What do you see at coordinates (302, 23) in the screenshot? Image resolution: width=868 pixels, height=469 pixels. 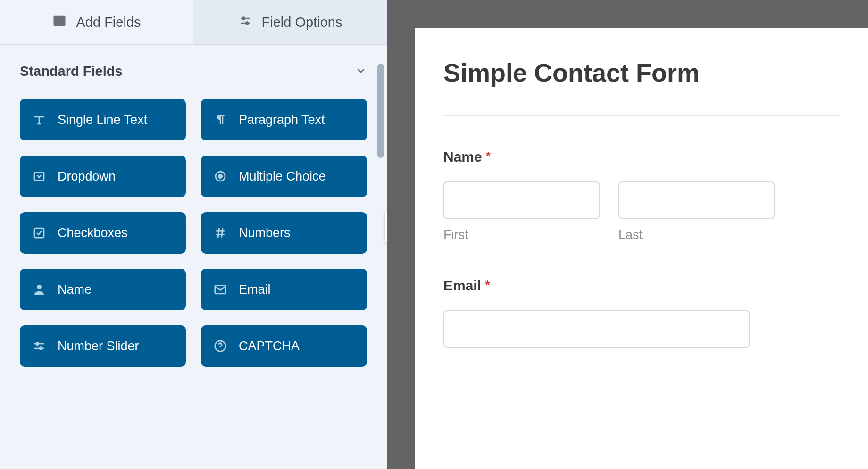 I see `tab-field-options-label: Field Options` at bounding box center [302, 23].